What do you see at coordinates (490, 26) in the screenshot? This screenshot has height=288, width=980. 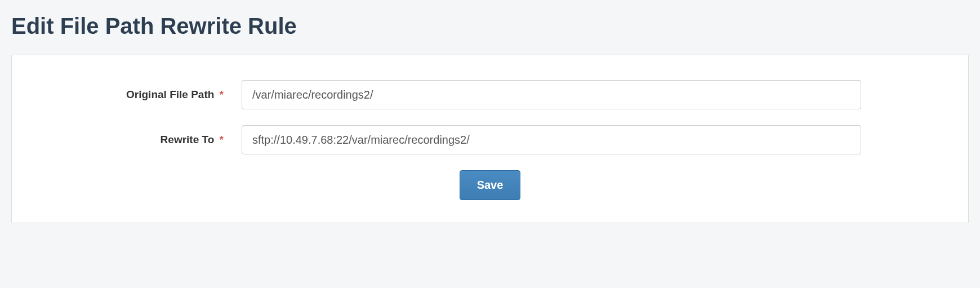 I see `page-title: Edit File Path Rewrite Rule` at bounding box center [490, 26].